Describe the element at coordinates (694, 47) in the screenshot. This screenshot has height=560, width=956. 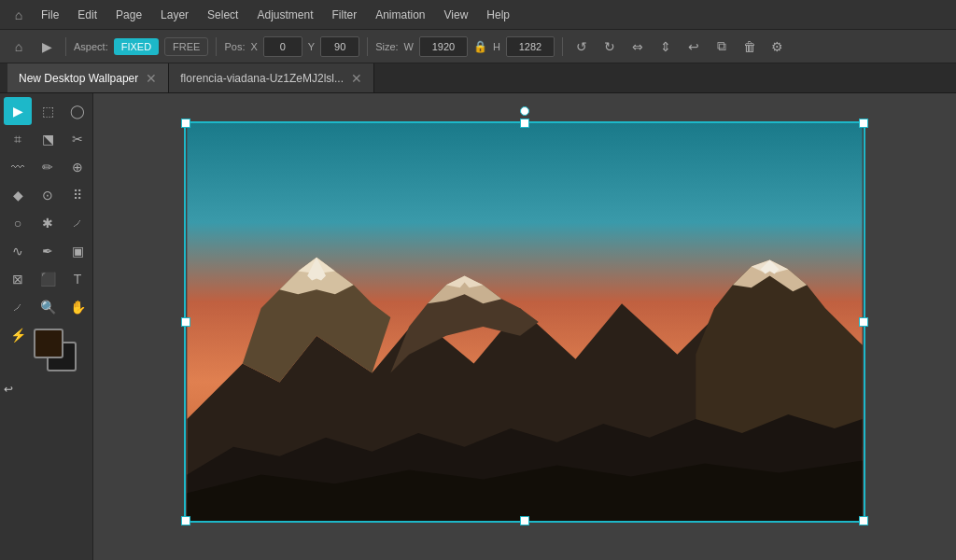
I see `rotate-cw-icon: ↩` at that location.